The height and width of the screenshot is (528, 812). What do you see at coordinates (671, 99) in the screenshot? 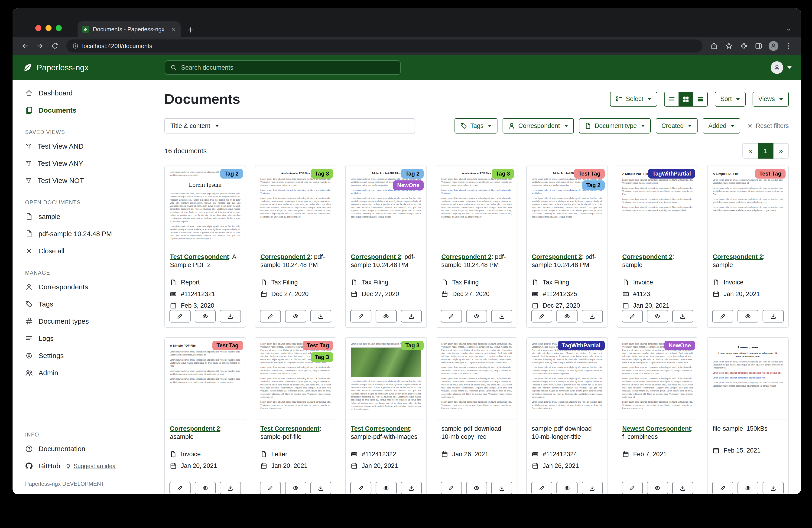
I see `view-list-button` at bounding box center [671, 99].